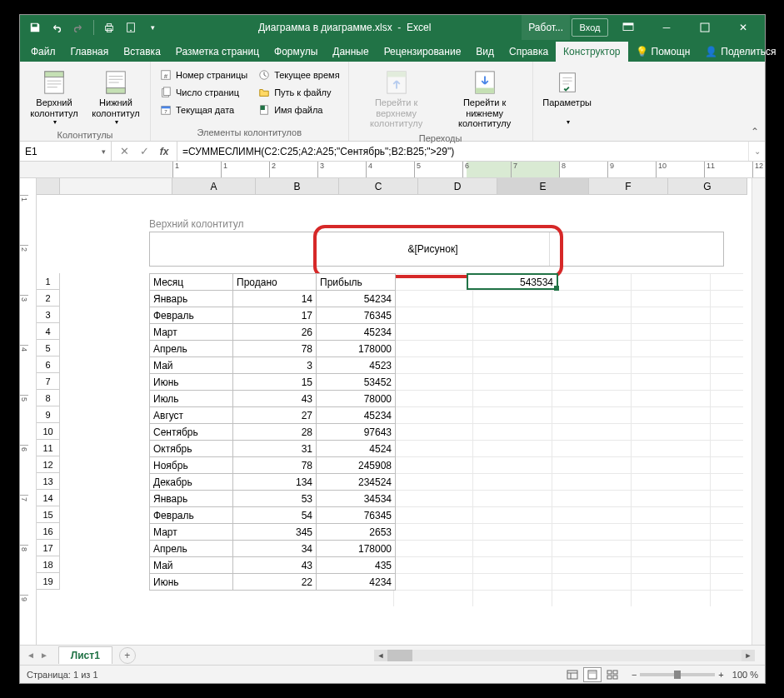  I want to click on page-count-button: Число страниц, so click(203, 92).